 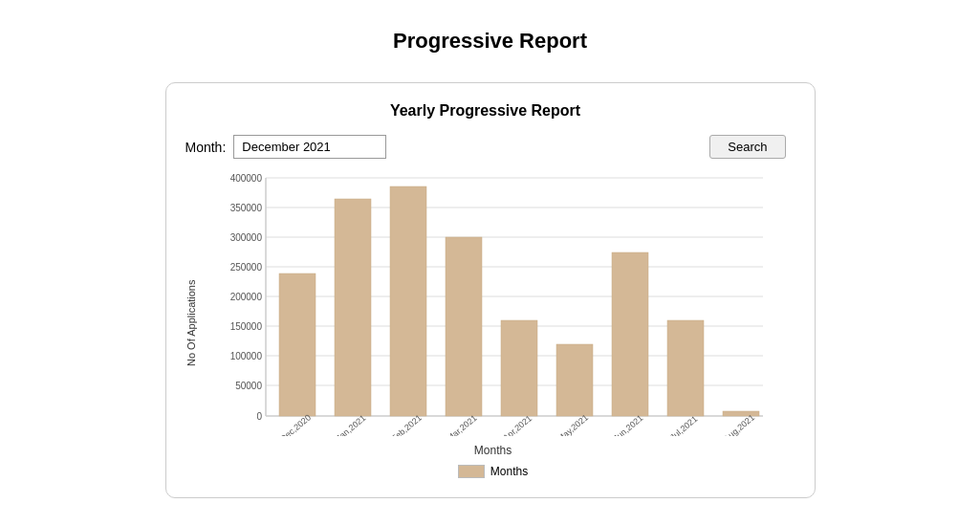 I want to click on search-button: Search, so click(x=748, y=147).